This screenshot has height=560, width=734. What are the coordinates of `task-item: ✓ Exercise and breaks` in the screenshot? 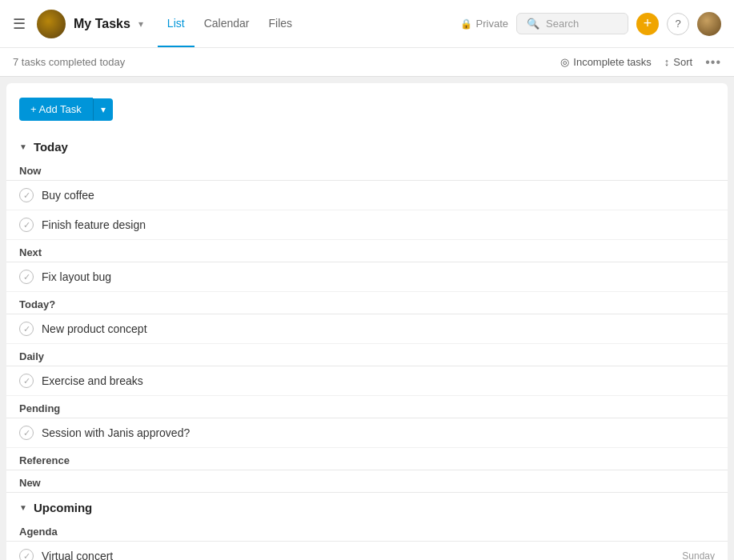 It's located at (367, 381).